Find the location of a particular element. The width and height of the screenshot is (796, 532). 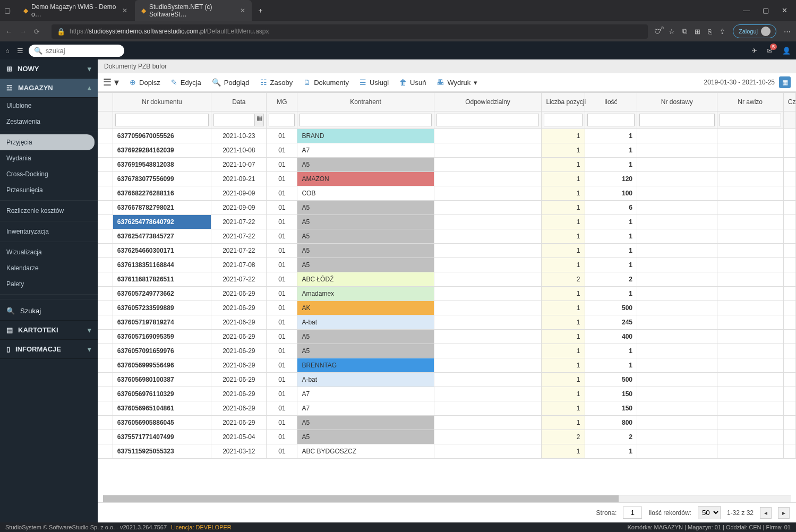

table-row: 63770596700555262021-10-2301BRAND11 is located at coordinates (447, 136).